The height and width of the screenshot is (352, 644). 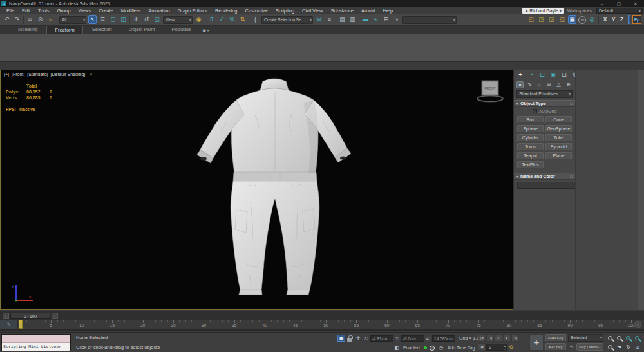 I want to click on previous-frame-button: ◄|, so click(x=490, y=338).